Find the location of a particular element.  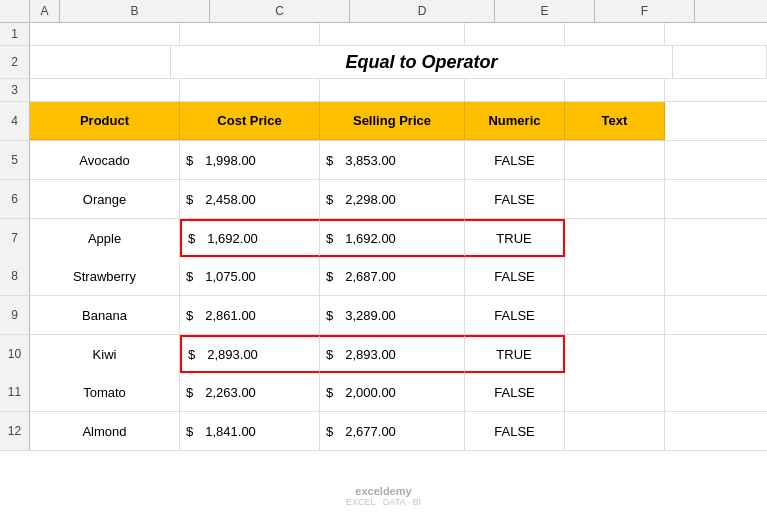

sell-val-8: 2,687.00 is located at coordinates (370, 276).